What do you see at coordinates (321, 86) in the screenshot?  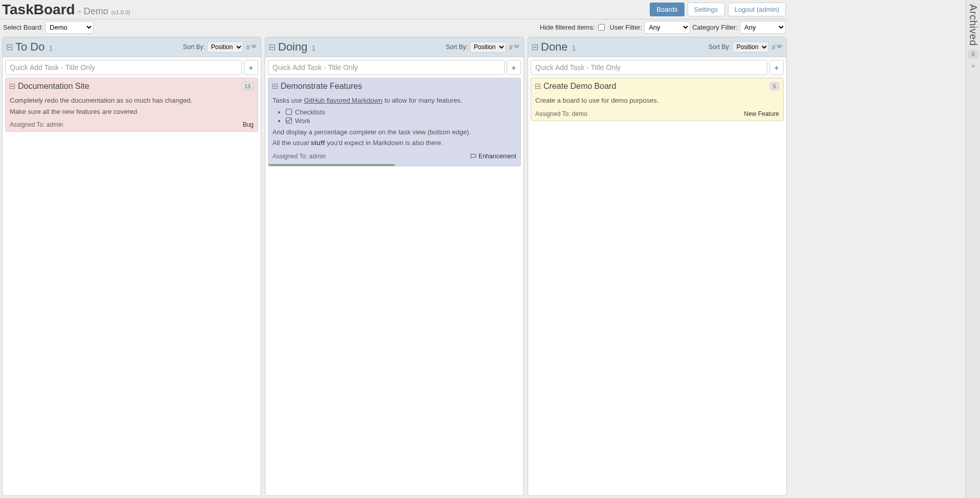 I see `card-title: Demonstrate Features` at bounding box center [321, 86].